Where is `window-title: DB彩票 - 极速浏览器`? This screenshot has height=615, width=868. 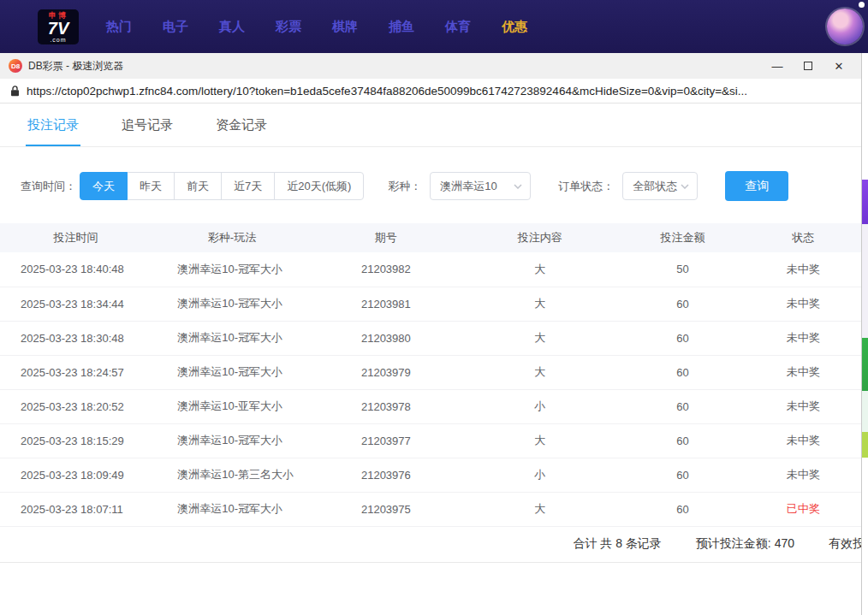
window-title: DB彩票 - 极速浏览器 is located at coordinates (75, 67).